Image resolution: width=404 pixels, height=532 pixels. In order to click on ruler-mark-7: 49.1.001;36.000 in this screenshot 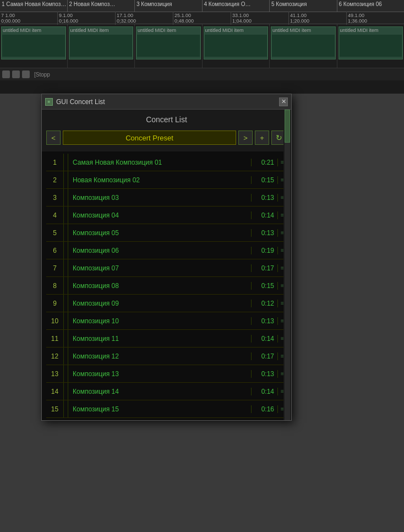, I will do `click(375, 18)`.